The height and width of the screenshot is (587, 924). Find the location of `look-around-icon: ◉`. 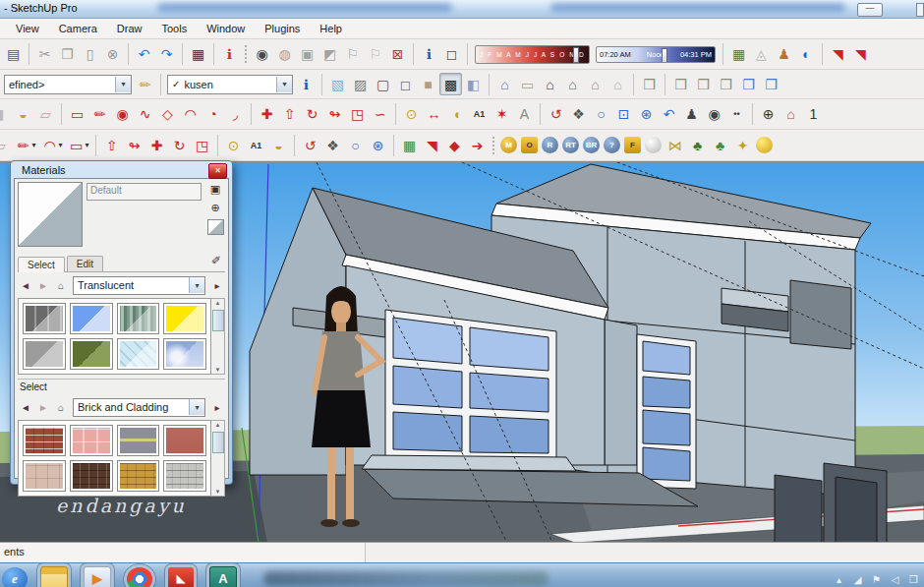

look-around-icon: ◉ is located at coordinates (714, 114).